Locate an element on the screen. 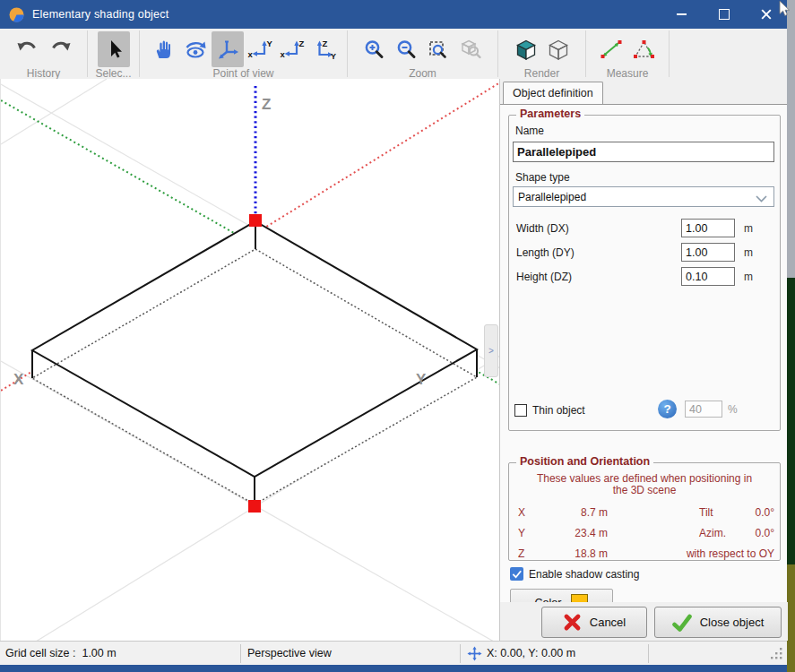  cancel-x-icon is located at coordinates (572, 622).